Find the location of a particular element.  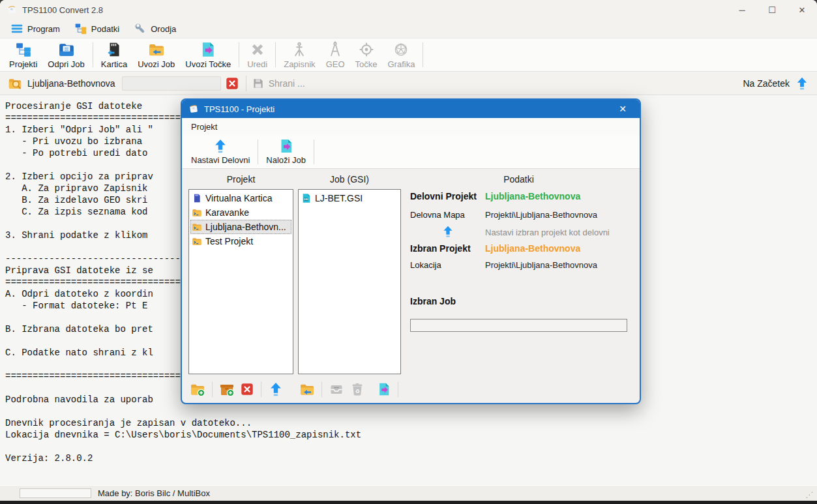

progress-bar is located at coordinates (55, 493).